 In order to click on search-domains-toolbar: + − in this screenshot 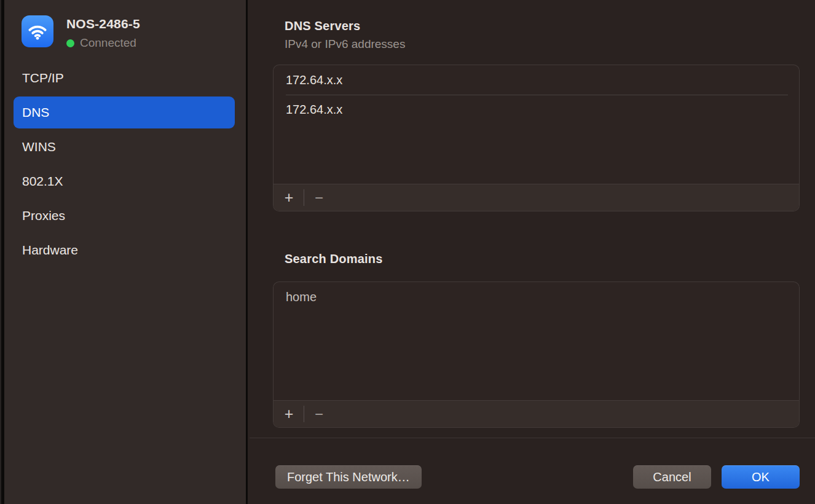, I will do `click(536, 414)`.